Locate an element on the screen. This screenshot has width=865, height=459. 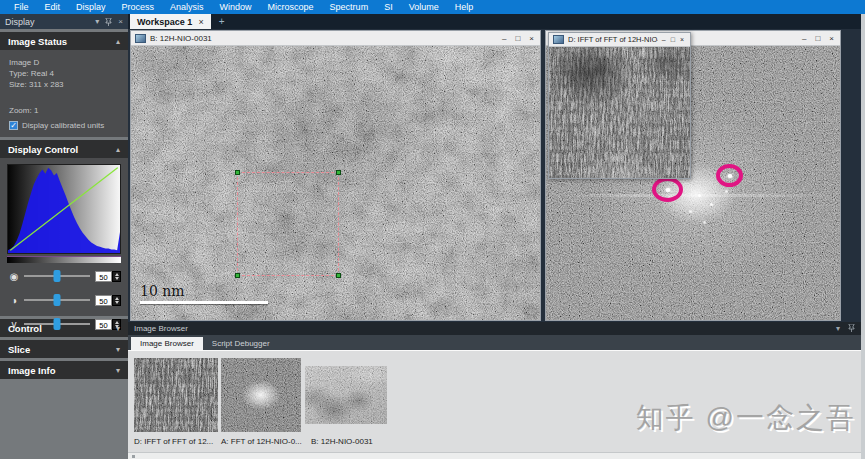
contrast-slider-row: ◑ 50 is located at coordinates (64, 300).